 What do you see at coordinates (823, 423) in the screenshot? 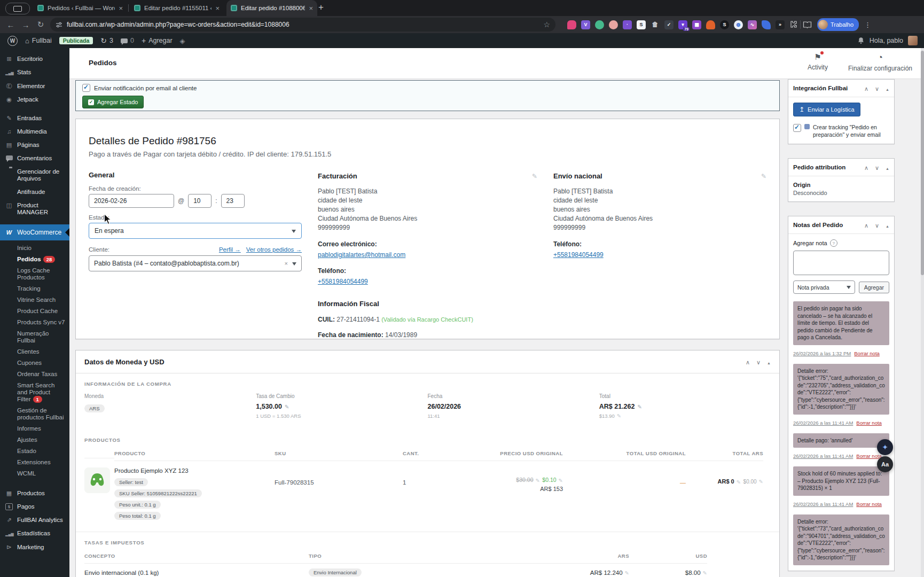
I see `note-date-link: 26/02/2026 a las 11:41 AM` at bounding box center [823, 423].